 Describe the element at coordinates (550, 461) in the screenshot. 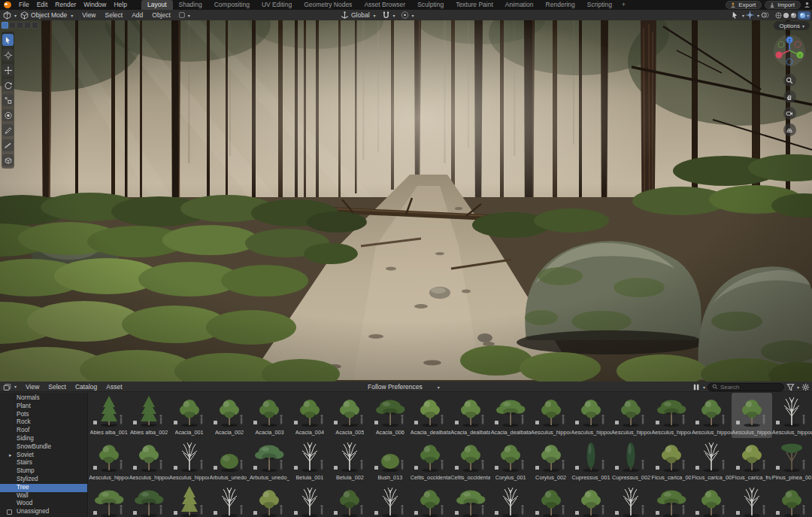

I see `asset-item: Corylus_002` at that location.